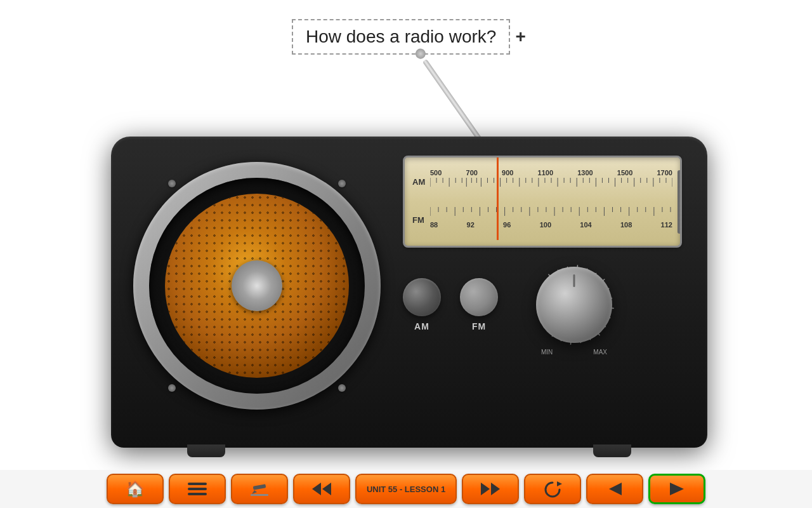 The width and height of the screenshot is (812, 508). I want to click on rewind-icon, so click(322, 489).